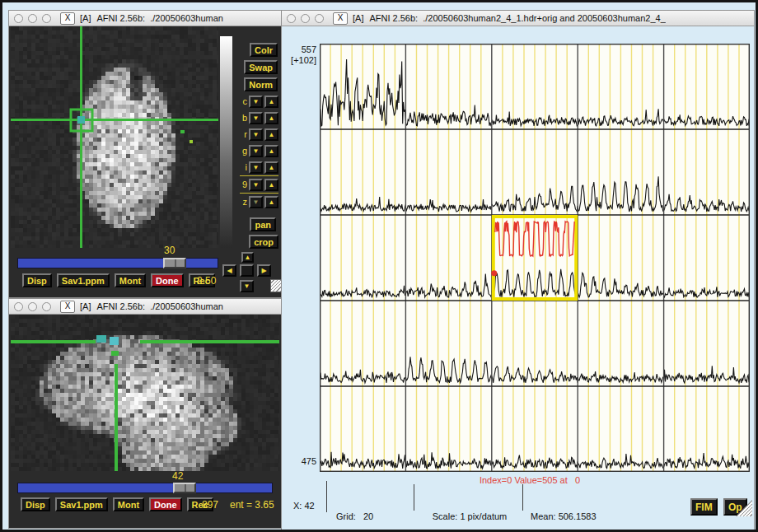  Describe the element at coordinates (244, 118) in the screenshot. I see `channel-label-b: b` at that location.